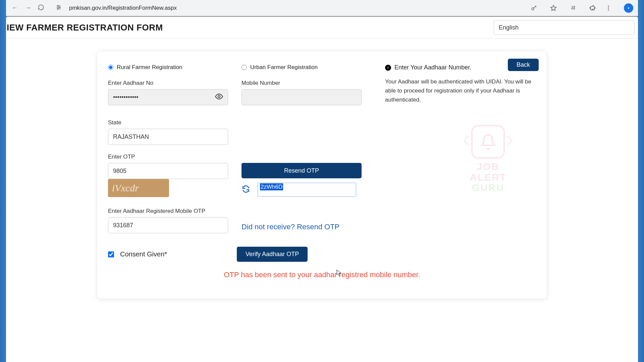 The image size is (644, 362). What do you see at coordinates (150, 67) in the screenshot?
I see `radio-rural-label: Rural Farmer Registration` at bounding box center [150, 67].